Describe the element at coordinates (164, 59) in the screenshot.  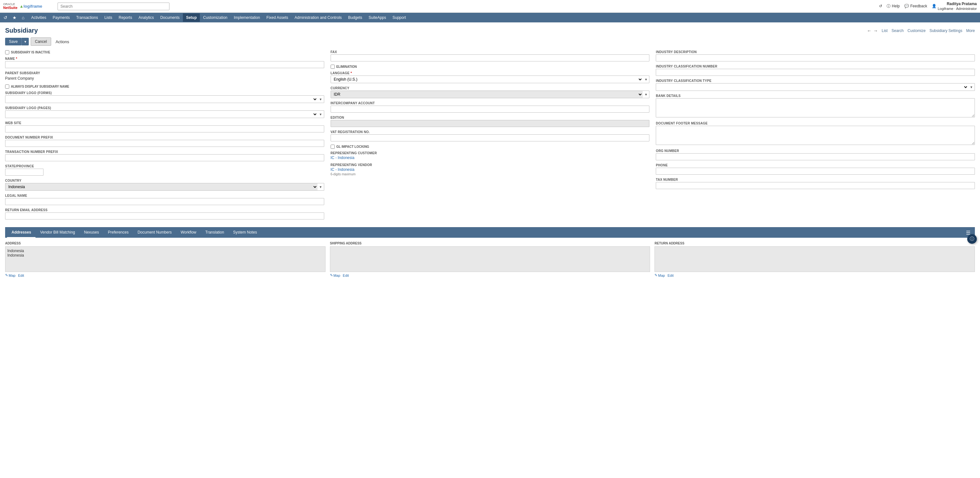
I see `name-label: NAME *` at that location.